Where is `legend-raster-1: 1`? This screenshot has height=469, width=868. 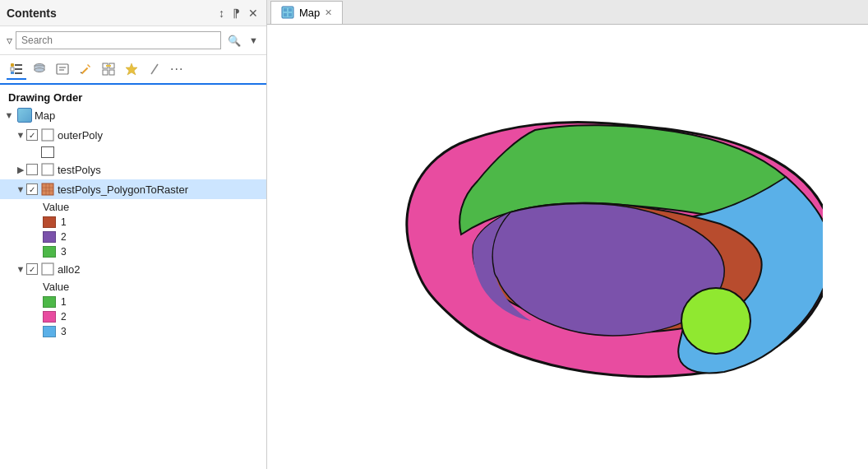 legend-raster-1: 1 is located at coordinates (133, 222).